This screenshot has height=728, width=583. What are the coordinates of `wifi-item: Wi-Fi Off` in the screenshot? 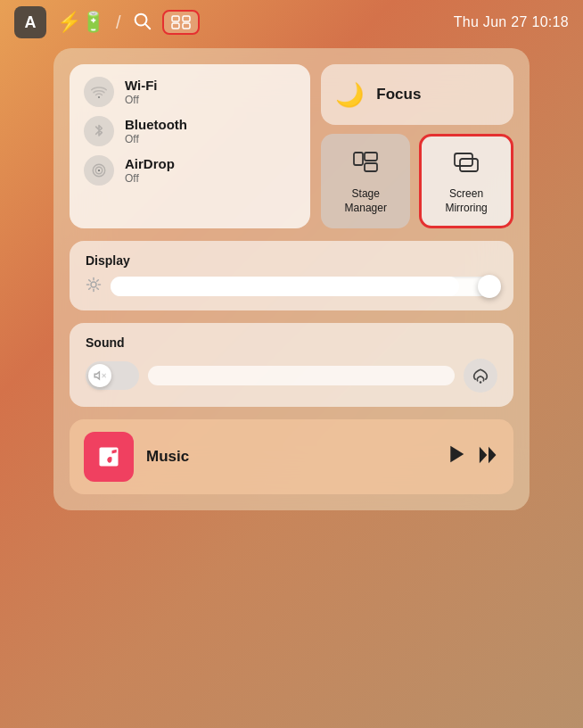 It's located at (190, 92).